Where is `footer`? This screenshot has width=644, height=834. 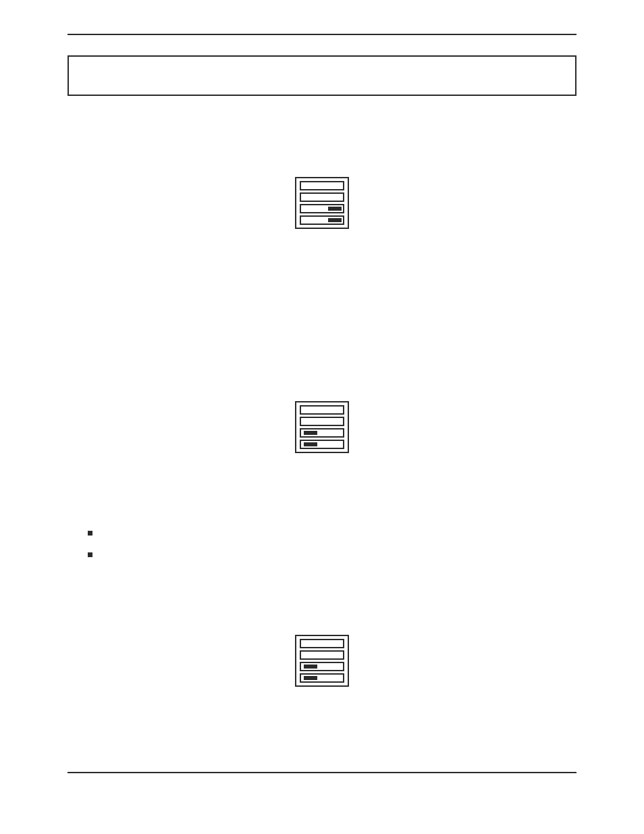
footer is located at coordinates (322, 773).